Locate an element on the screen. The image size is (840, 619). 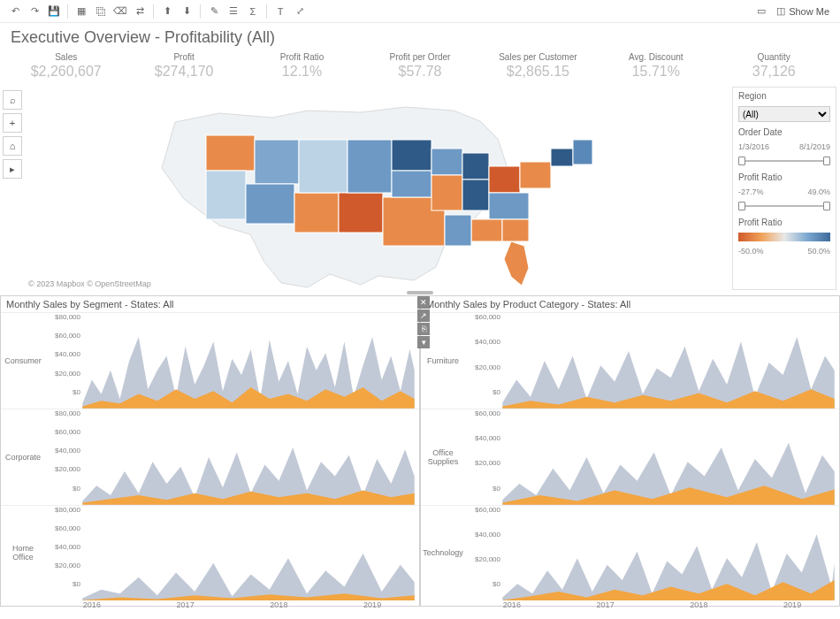
region-filter-label: Region is located at coordinates (784, 96).